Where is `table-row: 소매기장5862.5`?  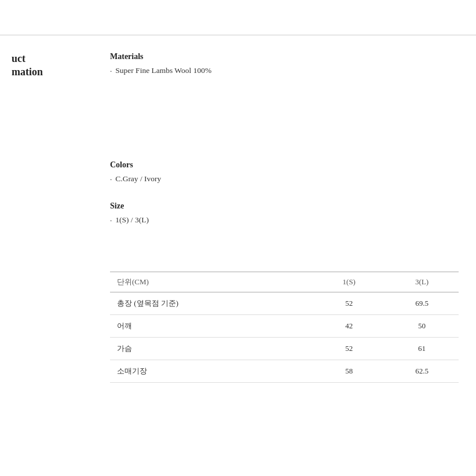 table-row: 소매기장5862.5 is located at coordinates (284, 372).